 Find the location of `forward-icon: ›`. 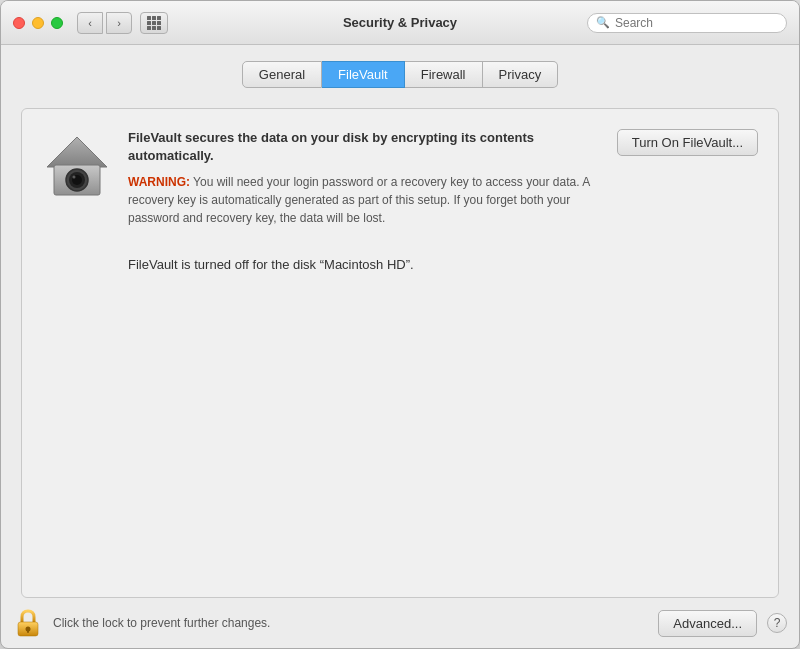

forward-icon: › is located at coordinates (119, 23).